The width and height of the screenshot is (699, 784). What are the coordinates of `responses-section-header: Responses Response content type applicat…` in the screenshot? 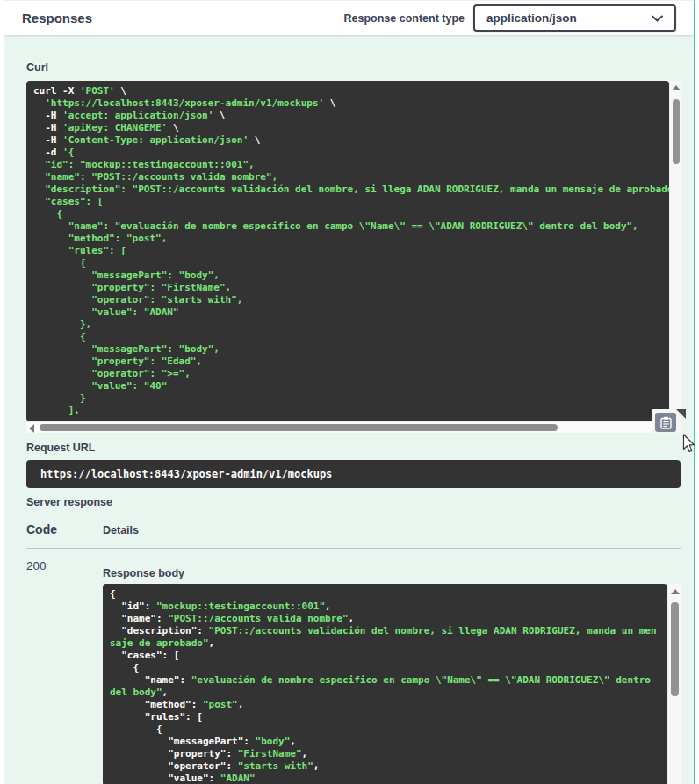 It's located at (350, 18).